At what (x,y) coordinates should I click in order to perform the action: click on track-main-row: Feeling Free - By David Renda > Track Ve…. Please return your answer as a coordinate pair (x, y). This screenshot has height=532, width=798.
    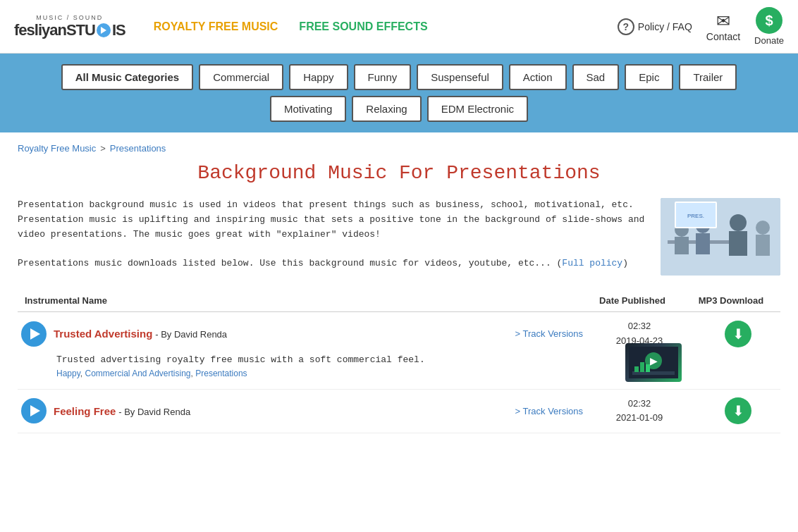
    Looking at the image, I should click on (399, 412).